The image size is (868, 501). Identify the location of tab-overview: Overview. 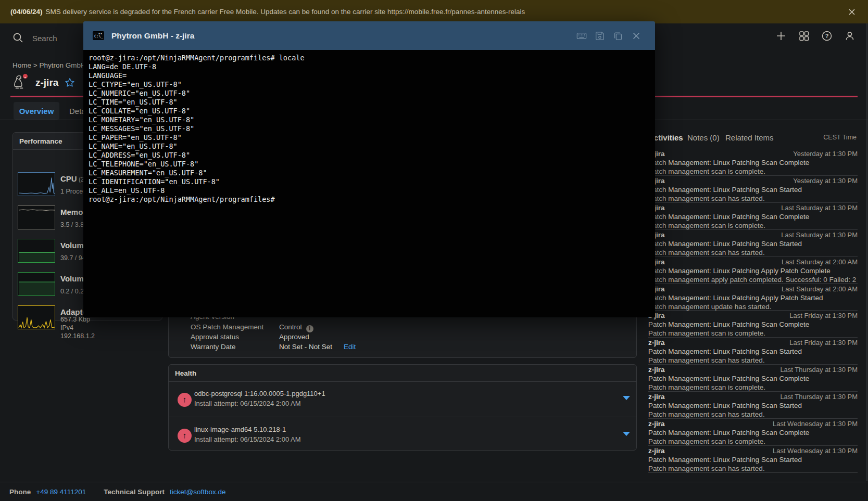
(36, 111).